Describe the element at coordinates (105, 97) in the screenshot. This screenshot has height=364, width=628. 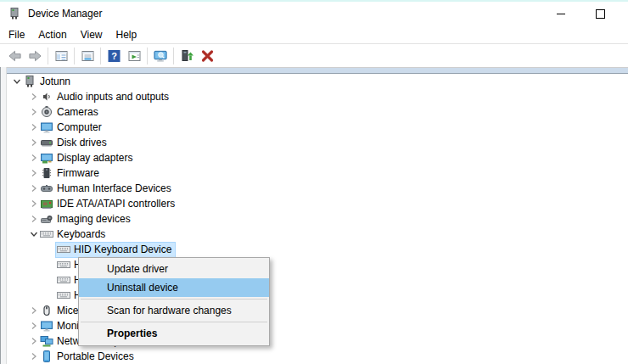
I see `tree-row-content: Audio inputs and outputs` at that location.